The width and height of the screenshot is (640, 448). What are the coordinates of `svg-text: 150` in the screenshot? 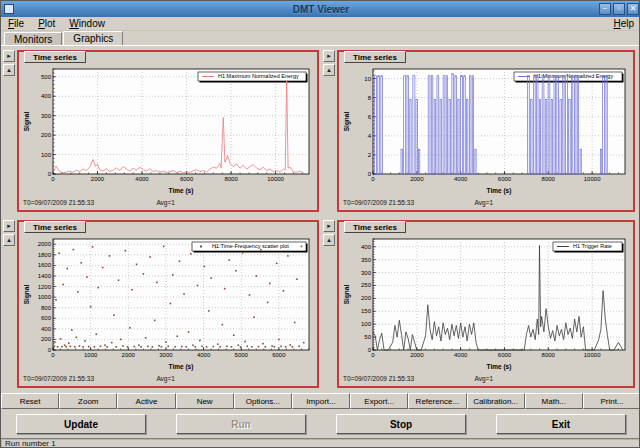 It's located at (366, 311).